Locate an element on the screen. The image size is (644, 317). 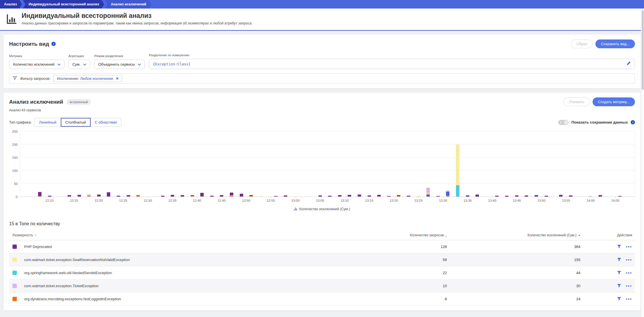
x-axis-tick-label: 12:30 is located at coordinates (148, 201).